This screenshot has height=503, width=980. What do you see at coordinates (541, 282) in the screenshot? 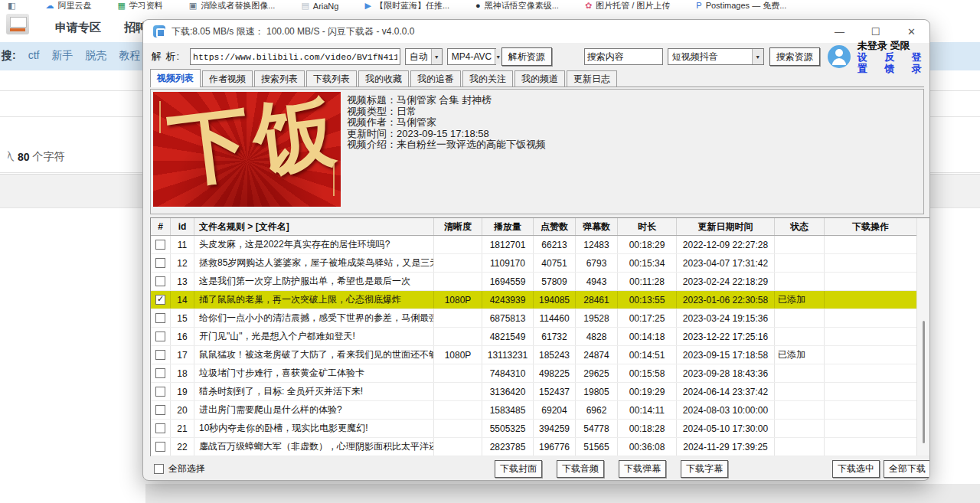
I see `table-row: 13 这是我们第一次穿上防护服出单，希望也是最后一次 1694559 57809…` at bounding box center [541, 282].